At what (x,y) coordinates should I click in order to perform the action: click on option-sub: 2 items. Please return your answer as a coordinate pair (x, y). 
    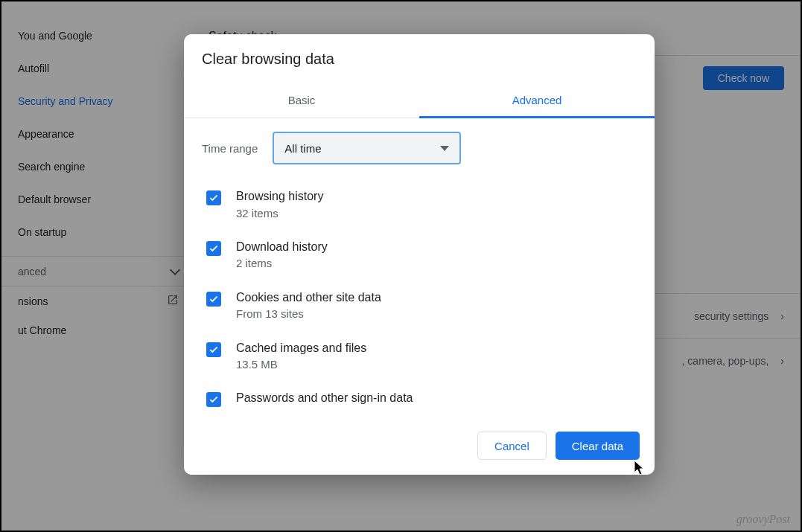
    Looking at the image, I should click on (281, 263).